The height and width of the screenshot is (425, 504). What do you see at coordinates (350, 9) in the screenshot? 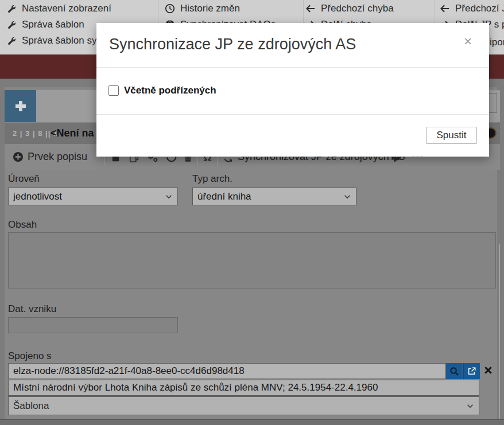
I see `menu-item-previous-error: Předchozí chyba` at bounding box center [350, 9].